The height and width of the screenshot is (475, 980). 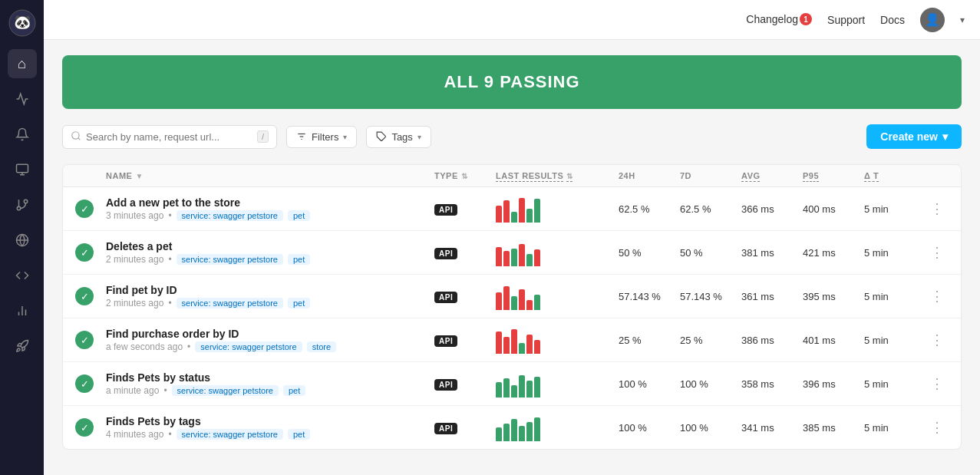 I want to click on sidebar-item-chart, so click(x=22, y=311).